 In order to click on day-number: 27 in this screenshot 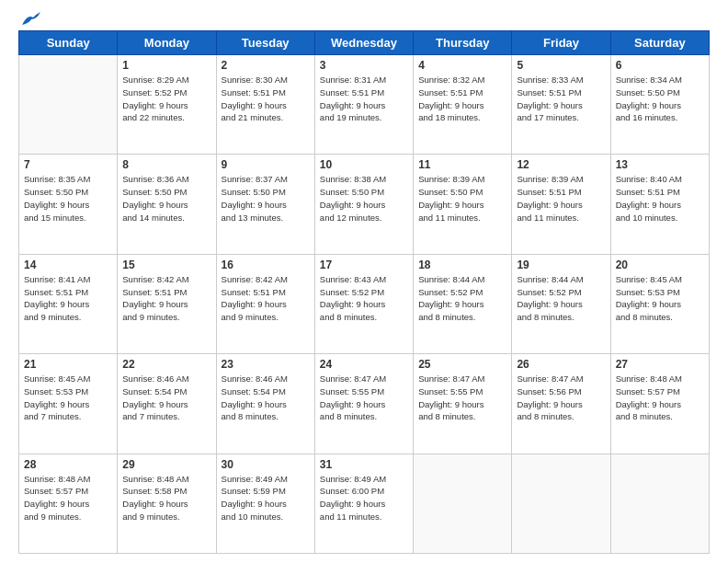, I will do `click(660, 364)`.